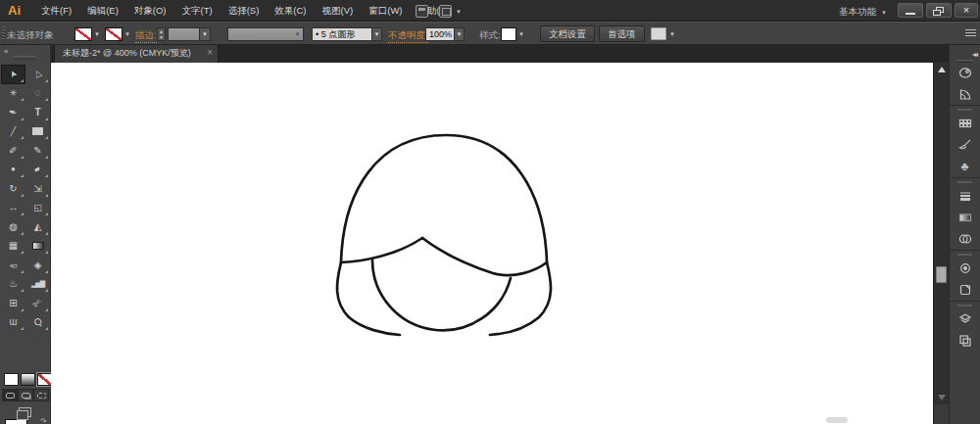 The width and height of the screenshot is (980, 424). Describe the element at coordinates (965, 239) in the screenshot. I see `dock-transparency-button` at that location.